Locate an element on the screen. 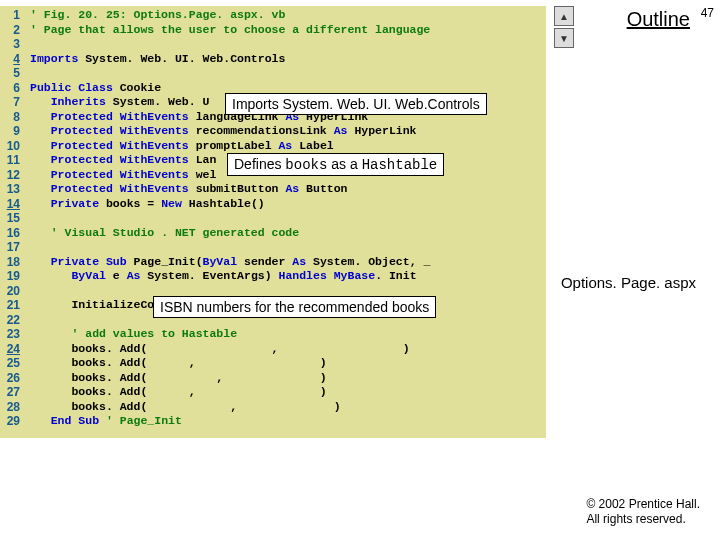  code-line: ' add values to Hastable is located at coordinates (288, 334).